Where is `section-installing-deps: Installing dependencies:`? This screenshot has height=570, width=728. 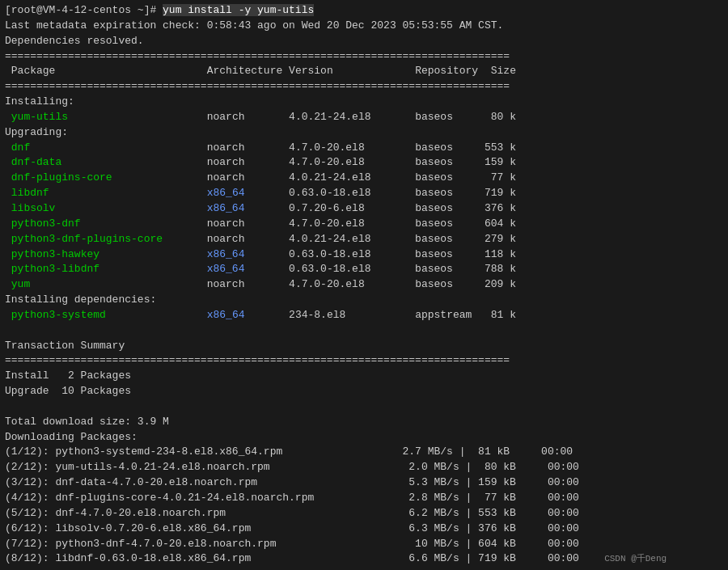 section-installing-deps: Installing dependencies: is located at coordinates (81, 299).